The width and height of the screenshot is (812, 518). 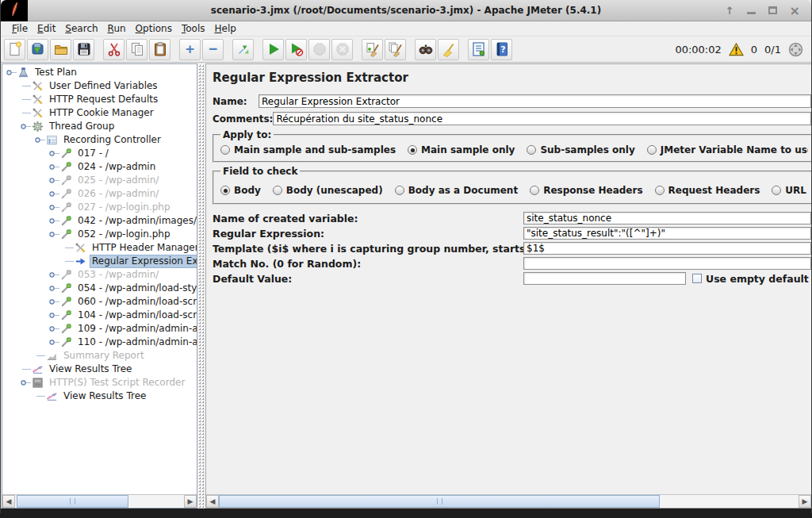 What do you see at coordinates (100, 274) in the screenshot?
I see `tree-item: 053 - /wp-admin/` at bounding box center [100, 274].